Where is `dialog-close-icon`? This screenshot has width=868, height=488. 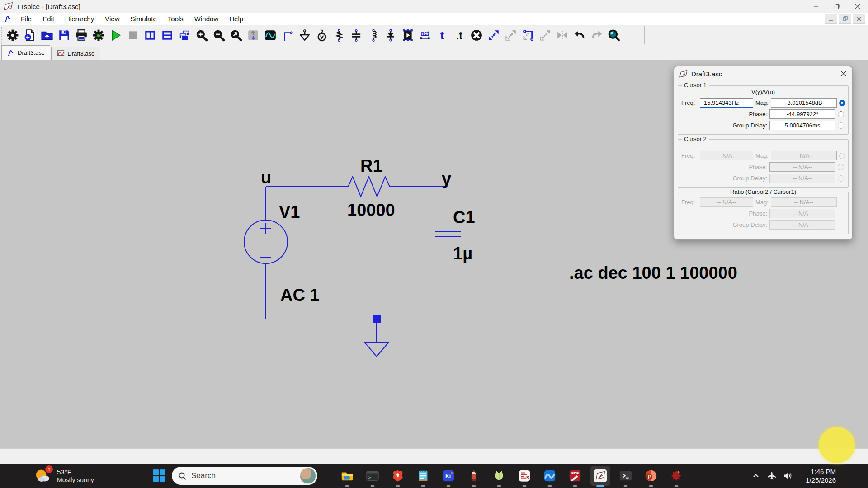 dialog-close-icon is located at coordinates (844, 74).